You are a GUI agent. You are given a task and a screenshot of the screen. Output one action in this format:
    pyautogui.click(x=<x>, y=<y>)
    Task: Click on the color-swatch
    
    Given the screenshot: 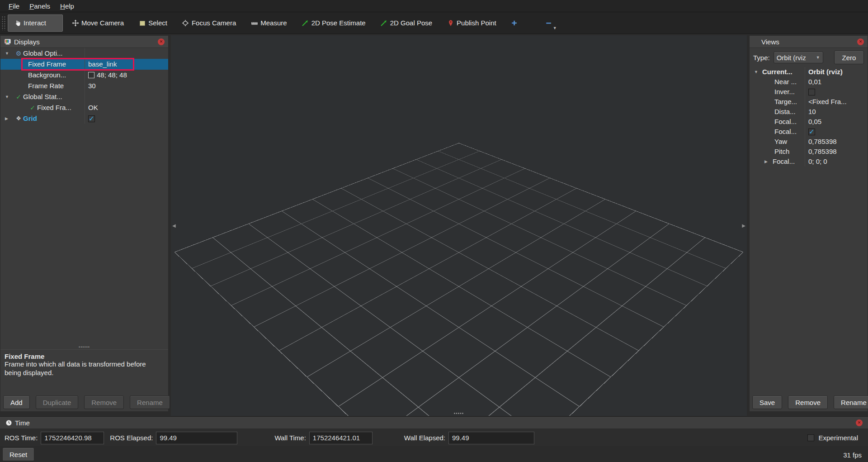 What is the action you would take?
    pyautogui.click(x=91, y=75)
    